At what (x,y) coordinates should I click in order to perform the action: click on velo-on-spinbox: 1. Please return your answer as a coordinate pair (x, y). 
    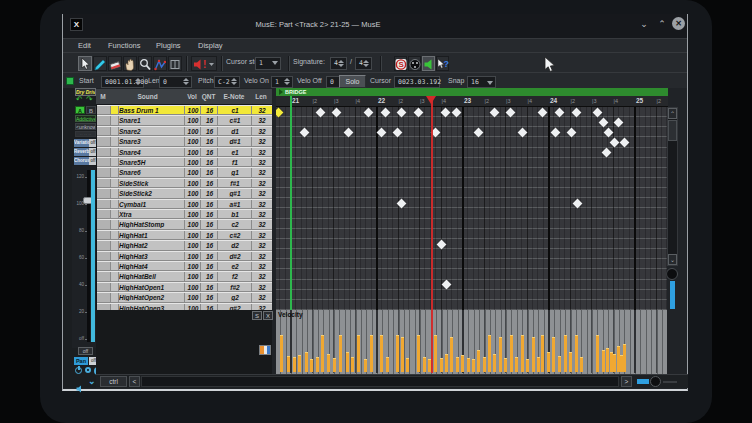
    Looking at the image, I should click on (282, 82).